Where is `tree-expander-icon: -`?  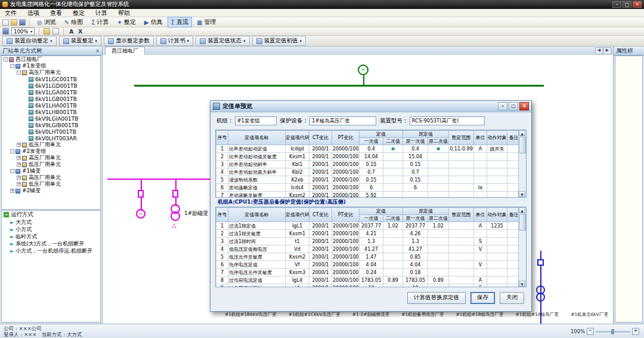
tree-expander-icon: - is located at coordinates (6, 60).